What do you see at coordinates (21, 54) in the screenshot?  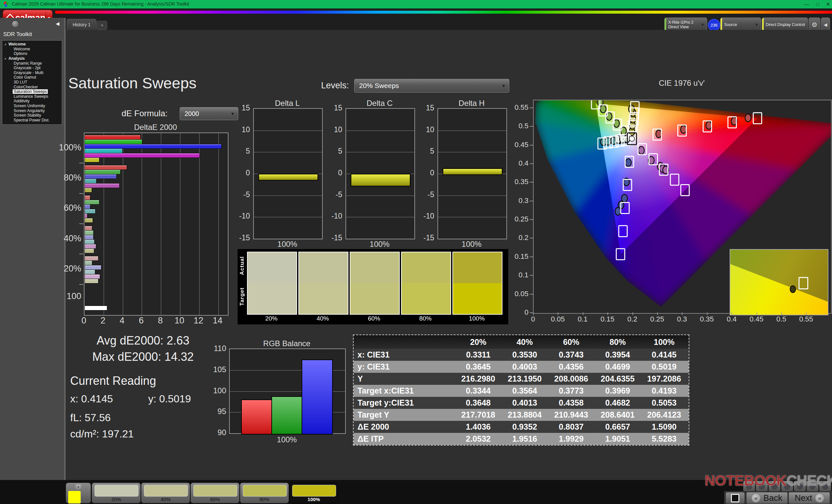 I see `tree-item-label: Options` at bounding box center [21, 54].